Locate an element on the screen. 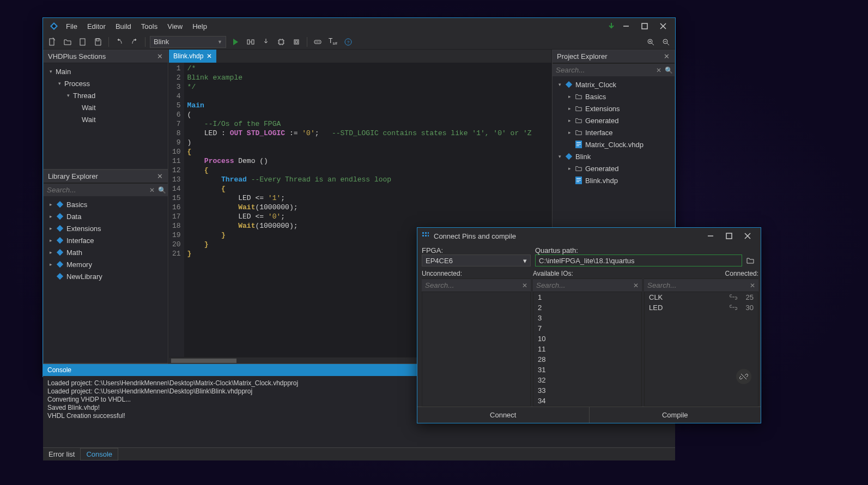  io-item: 11 is located at coordinates (587, 349).